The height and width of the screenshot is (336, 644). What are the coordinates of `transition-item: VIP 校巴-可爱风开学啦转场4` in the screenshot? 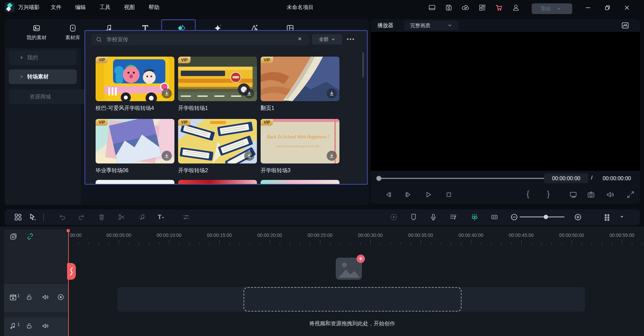 It's located at (135, 84).